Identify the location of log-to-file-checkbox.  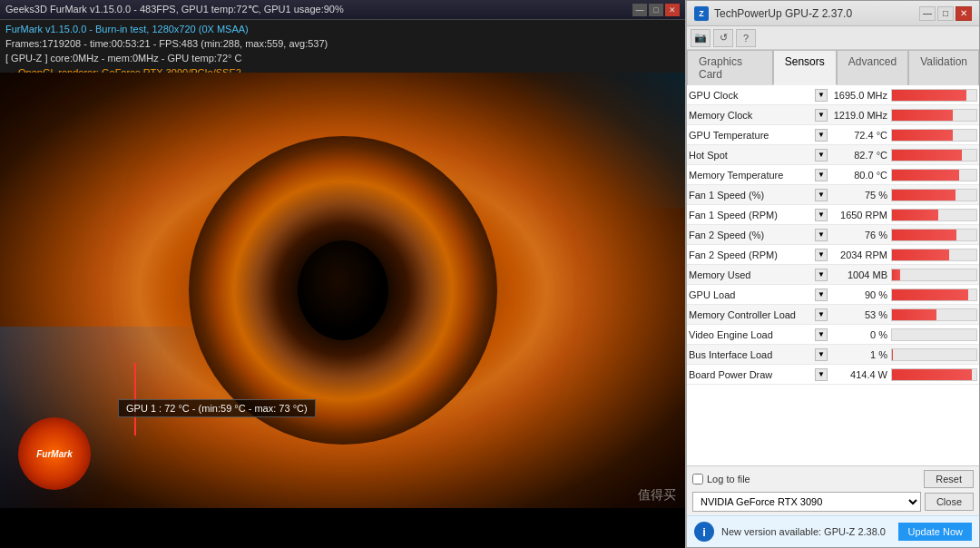
(698, 479).